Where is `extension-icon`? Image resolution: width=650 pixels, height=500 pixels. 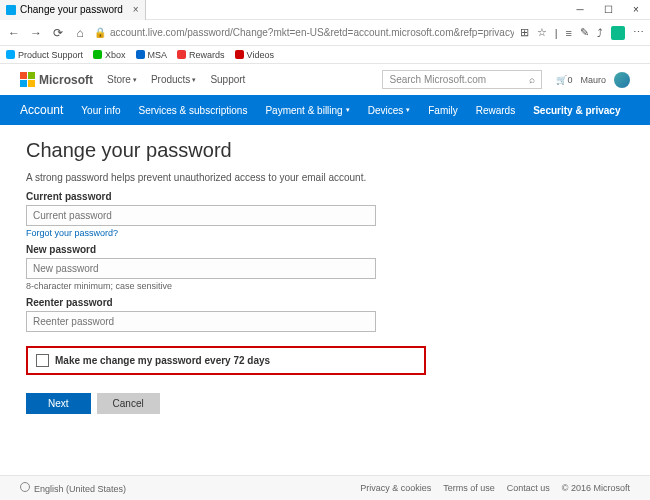
extension-icon is located at coordinates (618, 33).